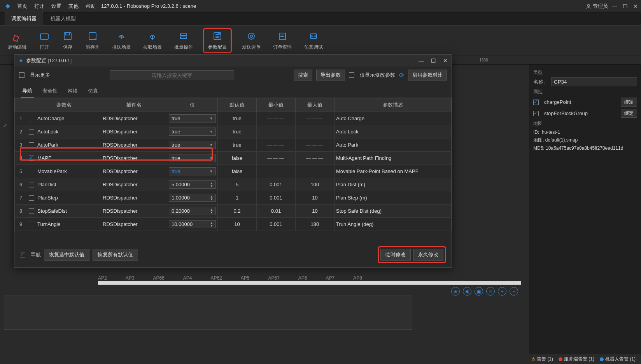 This screenshot has height=364, width=641. Describe the element at coordinates (536, 102) in the screenshot. I see `chargepoint-checkbox` at that location.